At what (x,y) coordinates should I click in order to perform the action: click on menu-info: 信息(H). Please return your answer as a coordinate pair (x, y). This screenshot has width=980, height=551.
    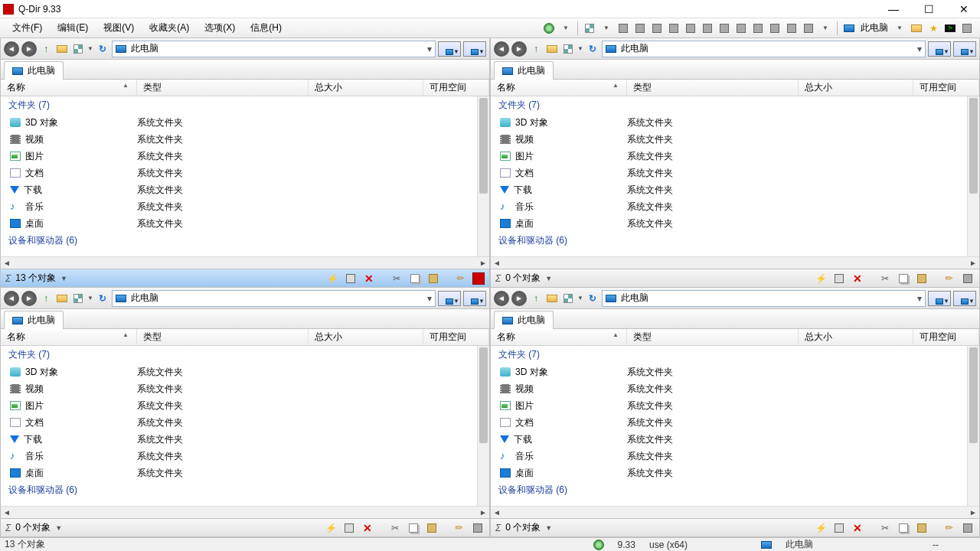
    Looking at the image, I should click on (266, 28).